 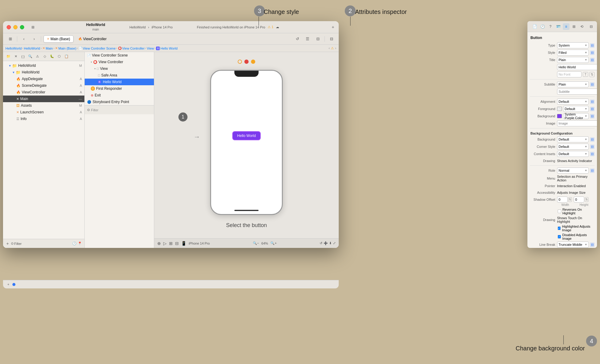 What do you see at coordinates (558, 27) in the screenshot?
I see `insp-identity-icon: 🪪` at bounding box center [558, 27].